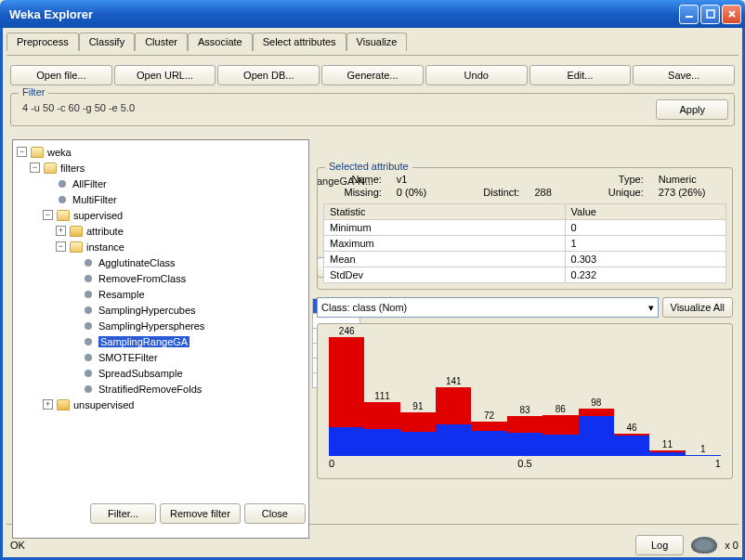 The width and height of the screenshot is (745, 560). I want to click on tree-leaf: AgglutinateClass, so click(137, 263).